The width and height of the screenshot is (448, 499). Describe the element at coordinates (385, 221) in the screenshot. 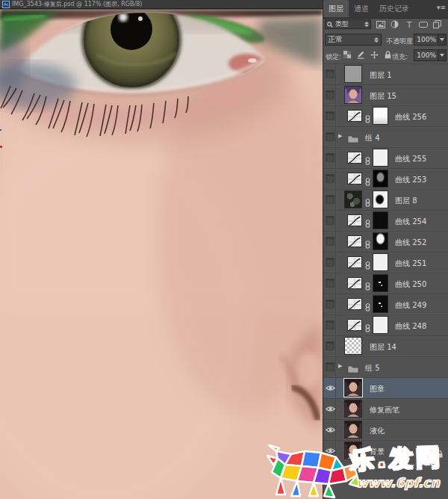

I see `layer-row: 曲线 254` at that location.